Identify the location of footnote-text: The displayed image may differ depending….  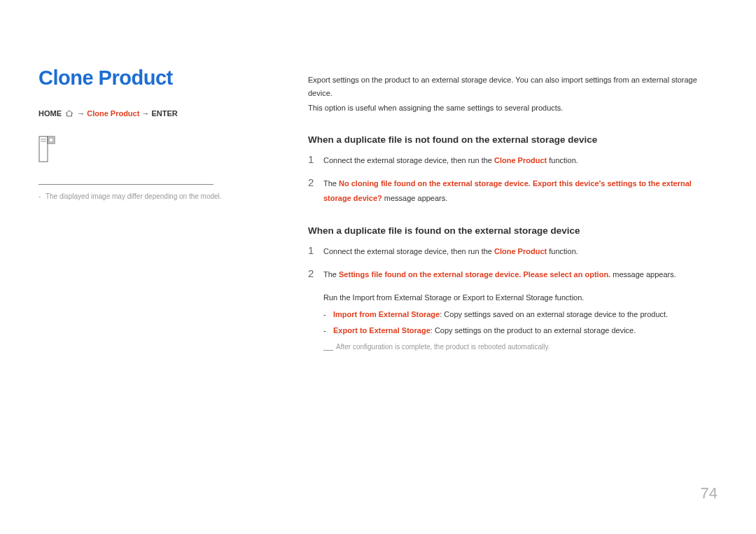
(134, 196).